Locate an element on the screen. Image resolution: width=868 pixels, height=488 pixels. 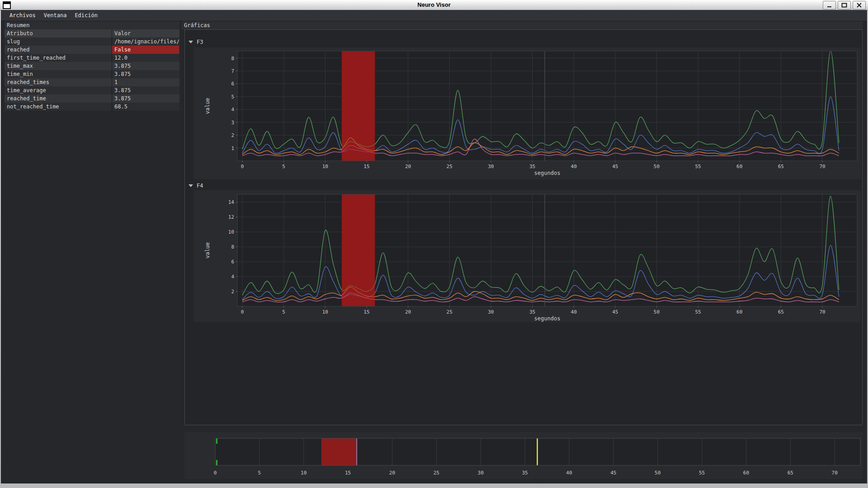
maximize-icon is located at coordinates (844, 5).